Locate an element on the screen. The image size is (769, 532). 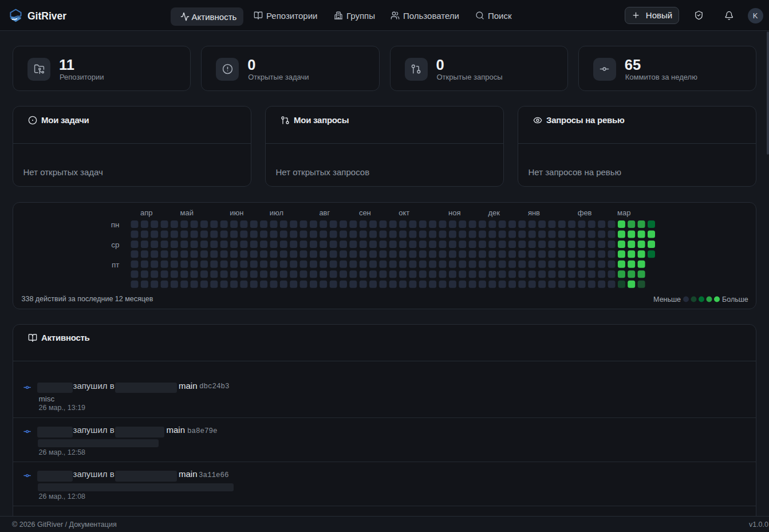
svg-text: июн is located at coordinates (236, 212).